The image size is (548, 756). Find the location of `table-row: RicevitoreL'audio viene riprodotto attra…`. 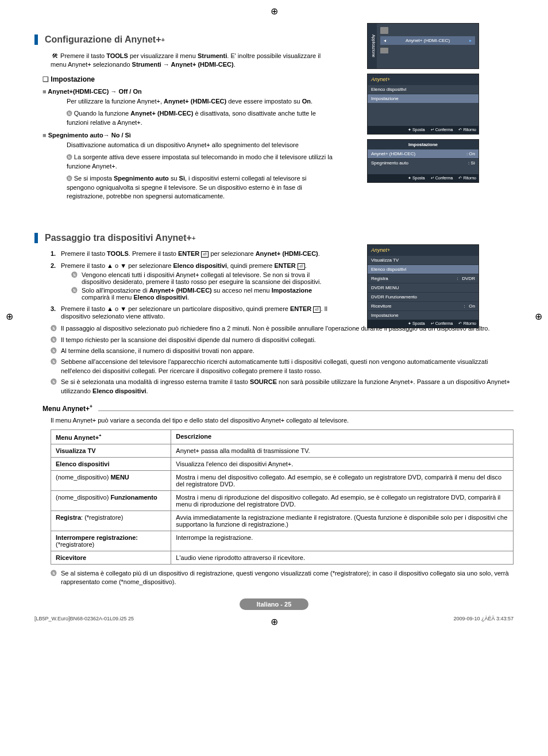

table-row: RicevitoreL'audio viene riprodotto attra… is located at coordinates (283, 558).